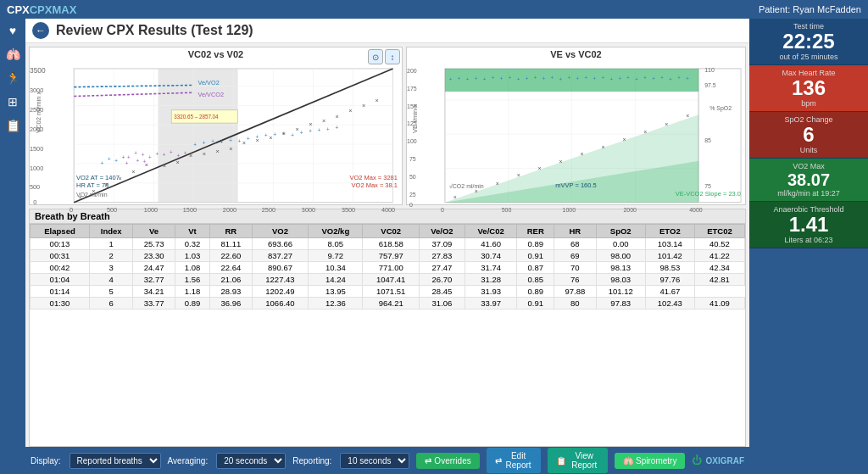  I want to click on svg-text: 500, so click(507, 209).